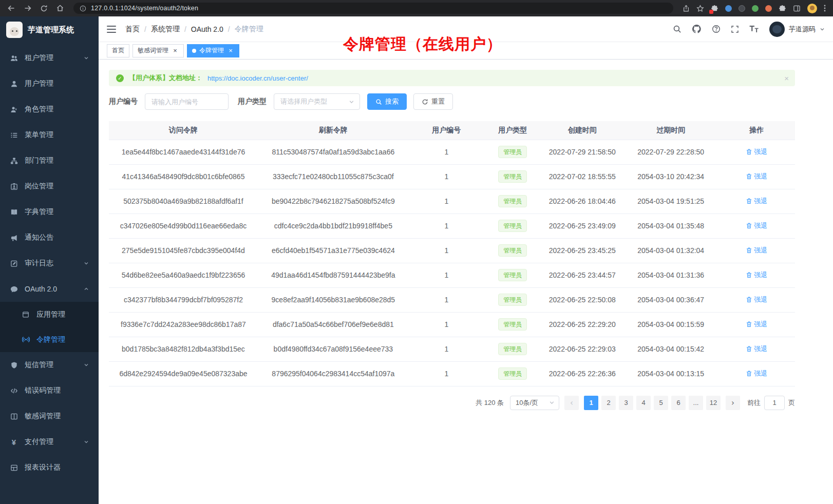 The image size is (833, 504). What do you see at coordinates (728, 8) in the screenshot?
I see `extension-blue-icon` at bounding box center [728, 8].